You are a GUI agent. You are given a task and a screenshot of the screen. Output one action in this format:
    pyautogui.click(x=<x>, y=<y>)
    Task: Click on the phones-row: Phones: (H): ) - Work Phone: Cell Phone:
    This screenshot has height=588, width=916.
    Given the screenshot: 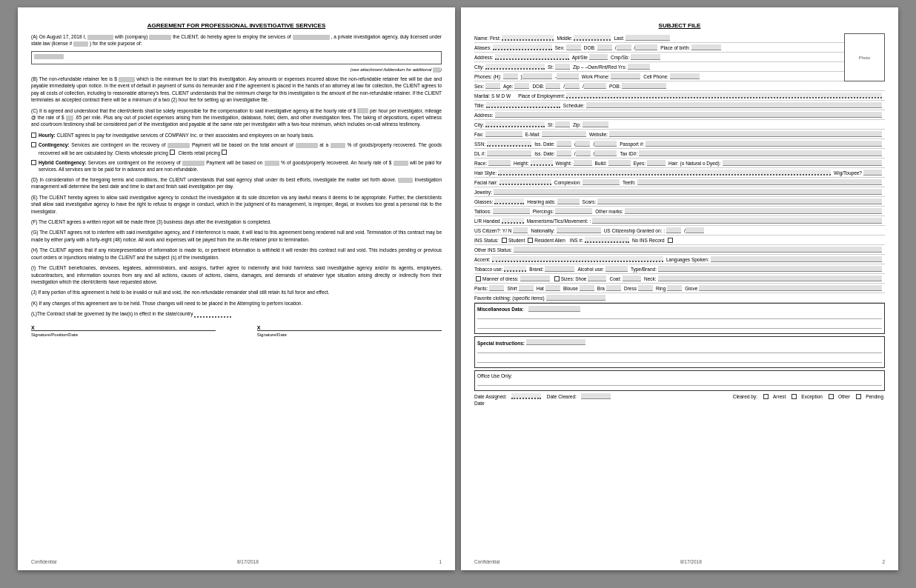 What is the action you would take?
    pyautogui.click(x=660, y=77)
    